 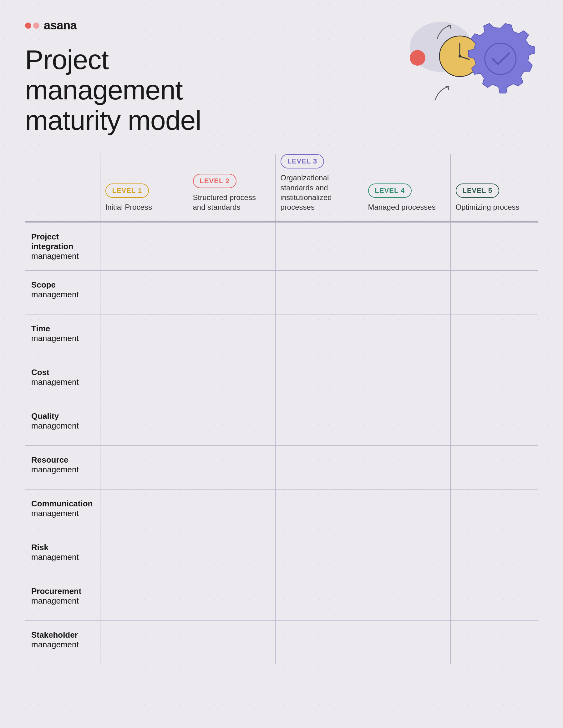 What do you see at coordinates (282, 642) in the screenshot?
I see `table-row: Stakeholdermanagement` at bounding box center [282, 642].